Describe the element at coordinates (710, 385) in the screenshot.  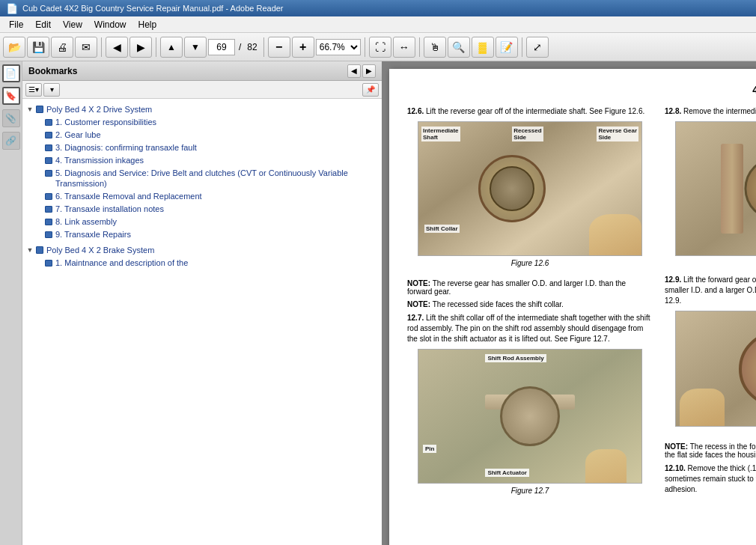
I see `pdf-right-col-bottom: 12.9. Lift the forward gear out of the h…` at that location.